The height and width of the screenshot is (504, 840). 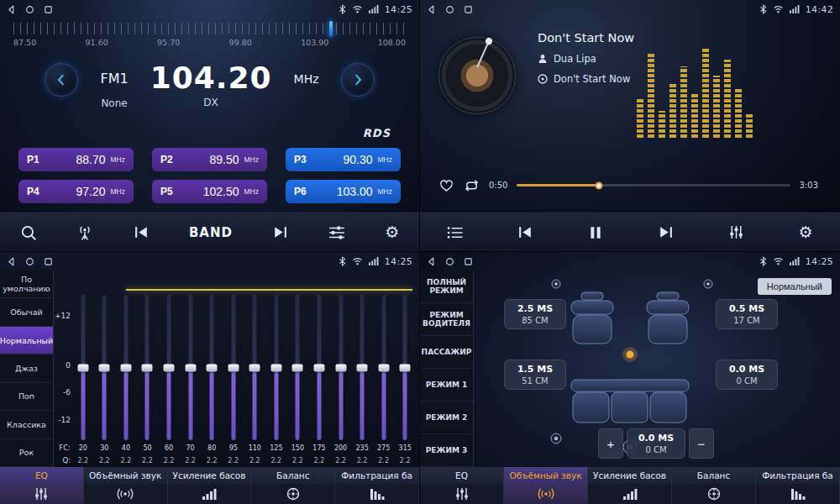 What do you see at coordinates (27, 312) in the screenshot?
I see `eq-preset-item: Обычай` at bounding box center [27, 312].